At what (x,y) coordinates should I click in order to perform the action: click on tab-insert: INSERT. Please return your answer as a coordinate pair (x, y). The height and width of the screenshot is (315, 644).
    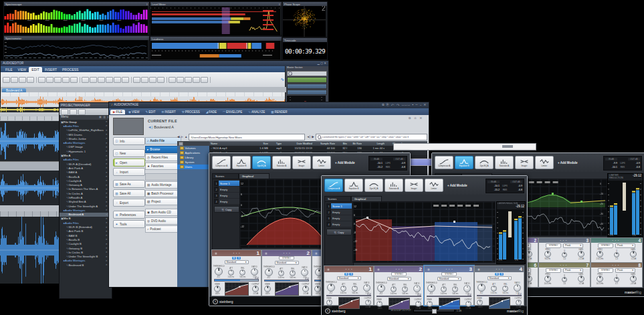
    Looking at the image, I should click on (51, 70).